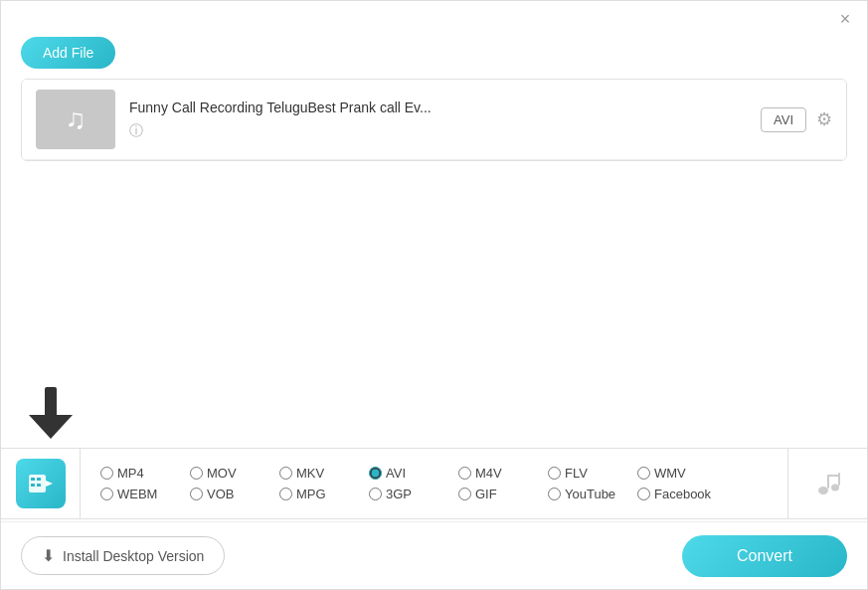  Describe the element at coordinates (591, 493) in the screenshot. I see `format-label-youtube: YouTube` at that location.